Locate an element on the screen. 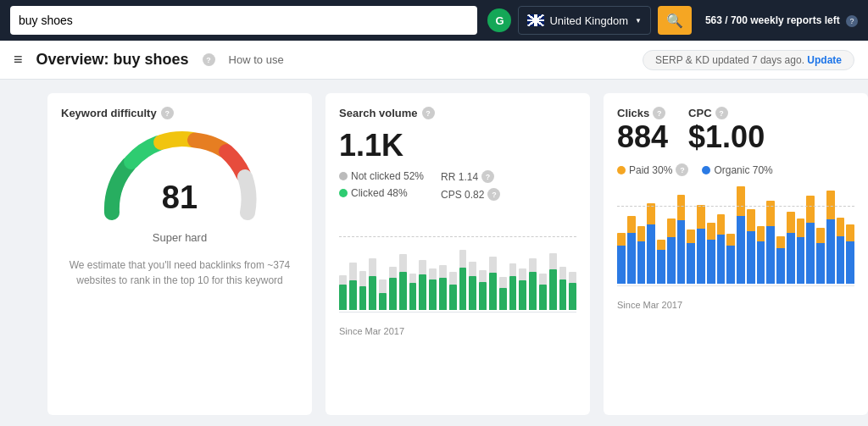 The width and height of the screenshot is (868, 426). paid-dot is located at coordinates (621, 170).